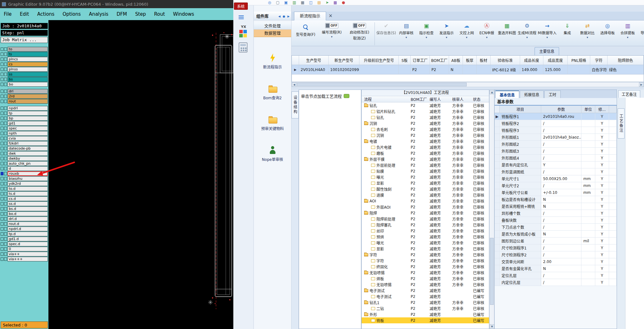 The height and width of the screenshot is (329, 644). Describe the element at coordinates (28, 259) in the screenshot. I see `layer-name: via+++` at that location.